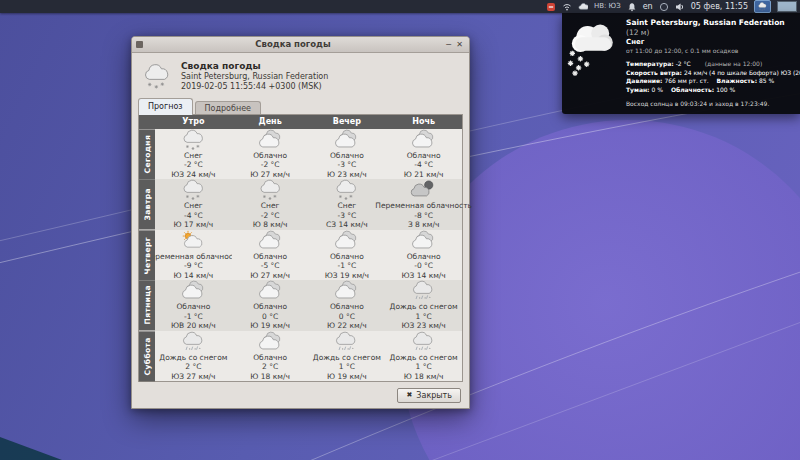 The height and width of the screenshot is (460, 800). Describe the element at coordinates (348, 305) in the screenshot. I see `forecast-cell: Облачно0 °CЮ 22 км/ч` at that location.